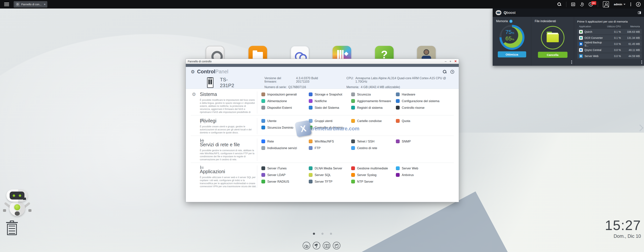 The height and width of the screenshot is (252, 644). Describe the element at coordinates (630, 32) in the screenshot. I see `memory-usage: 336.63 MB` at that location.